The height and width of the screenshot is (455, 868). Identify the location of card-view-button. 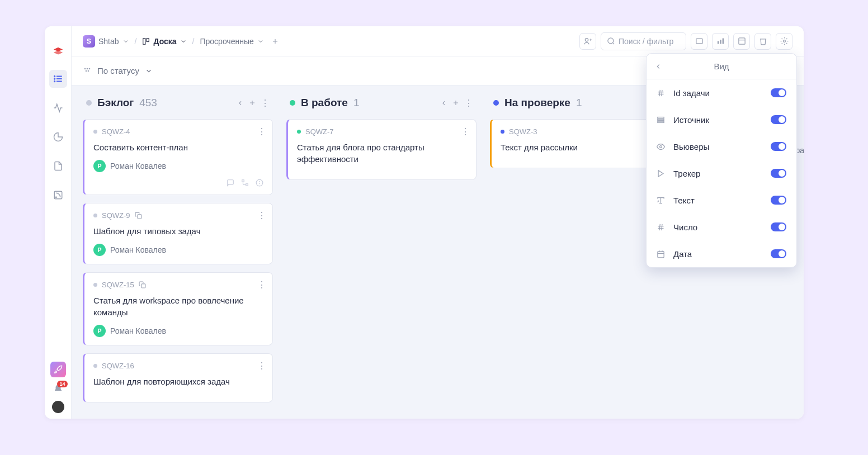
(699, 41).